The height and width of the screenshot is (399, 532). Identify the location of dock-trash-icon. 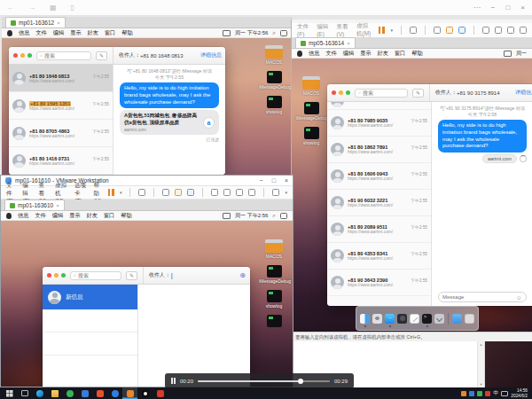
(470, 318).